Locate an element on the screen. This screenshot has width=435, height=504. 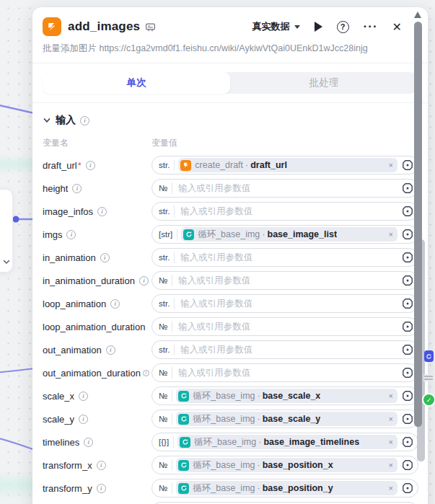
col-variable-name: 变量名 is located at coordinates (97, 143).